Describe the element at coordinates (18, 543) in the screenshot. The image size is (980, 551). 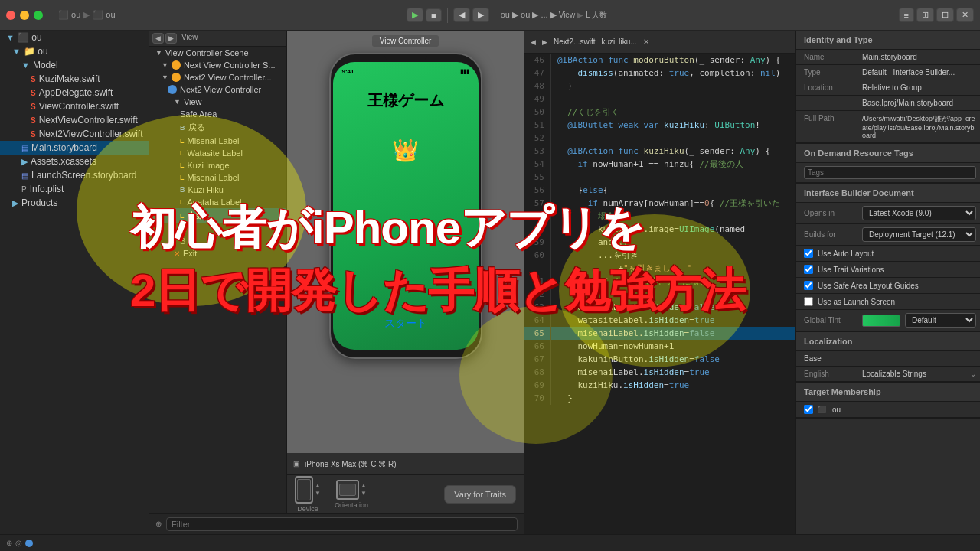
I see `status-info-icon: ◎` at that location.